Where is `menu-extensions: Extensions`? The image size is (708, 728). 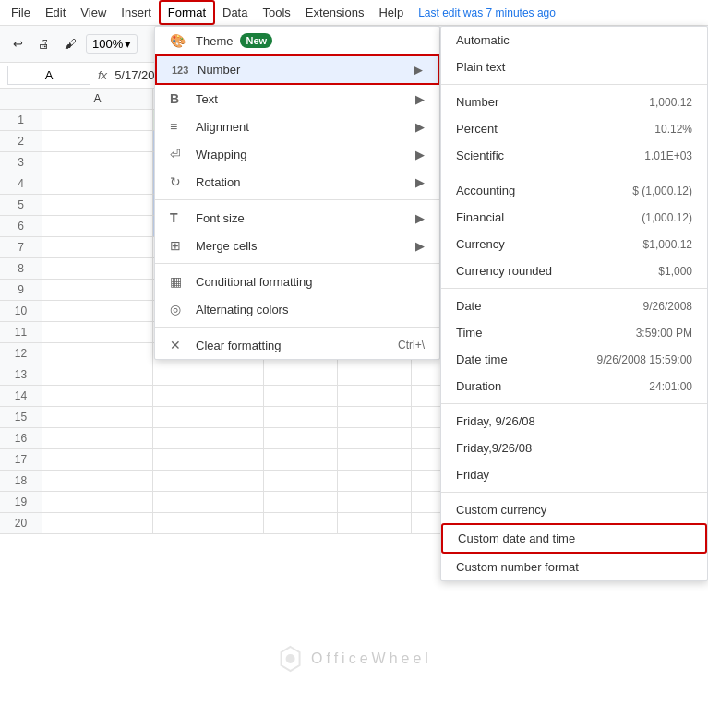
menu-extensions: Extensions is located at coordinates (335, 13).